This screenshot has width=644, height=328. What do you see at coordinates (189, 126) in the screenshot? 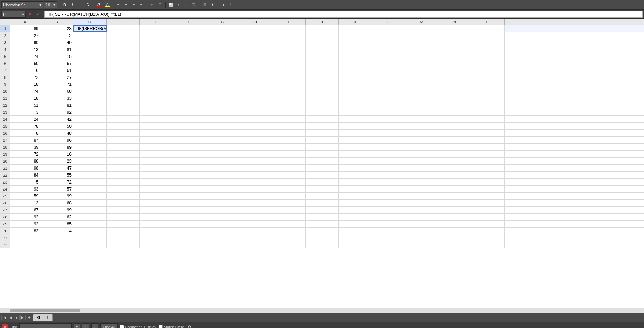
I see `cell-f15` at bounding box center [189, 126].